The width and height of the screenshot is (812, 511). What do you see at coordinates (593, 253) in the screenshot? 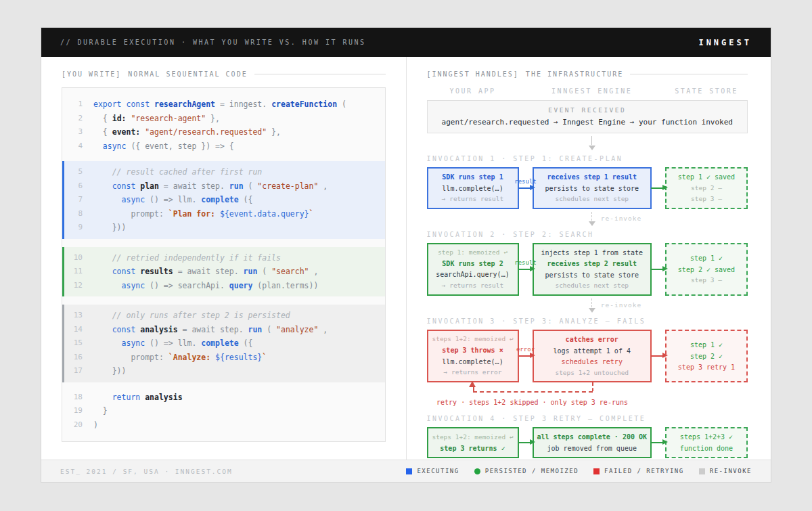
I see `box-line: injects step 1 from state` at bounding box center [593, 253].